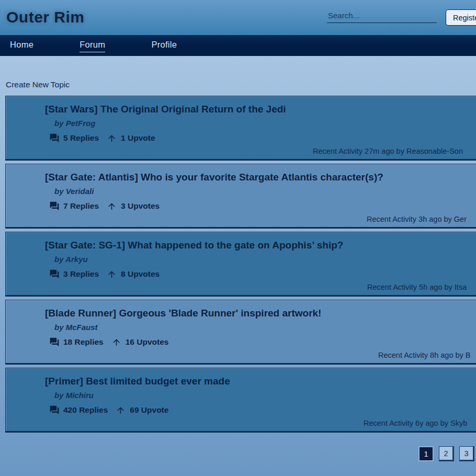 The height and width of the screenshot is (476, 476). Describe the element at coordinates (148, 342) in the screenshot. I see `upvotes-count: 16 Upvotes` at that location.